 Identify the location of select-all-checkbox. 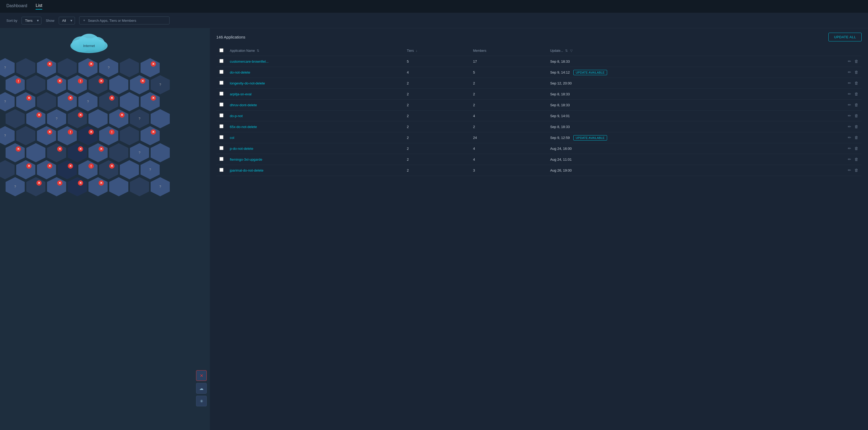
(221, 51).